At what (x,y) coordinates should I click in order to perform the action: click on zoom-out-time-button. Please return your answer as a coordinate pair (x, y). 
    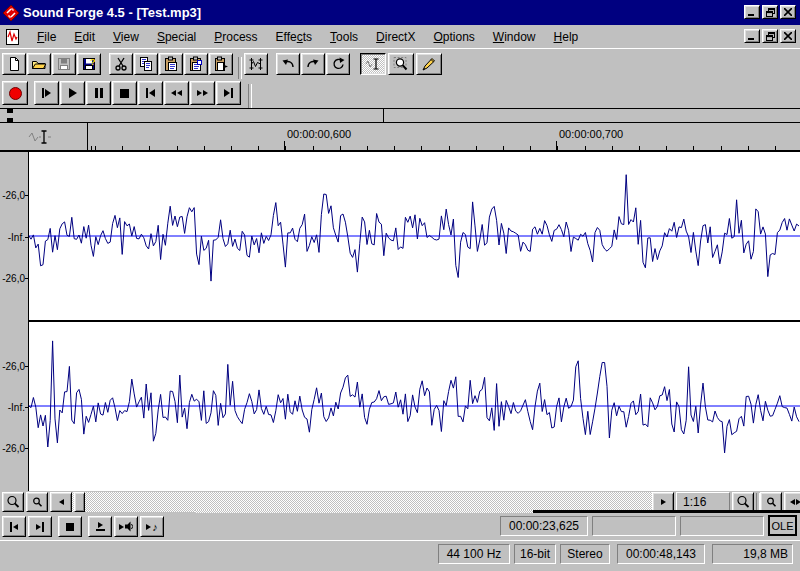
    Looking at the image, I should click on (13, 502).